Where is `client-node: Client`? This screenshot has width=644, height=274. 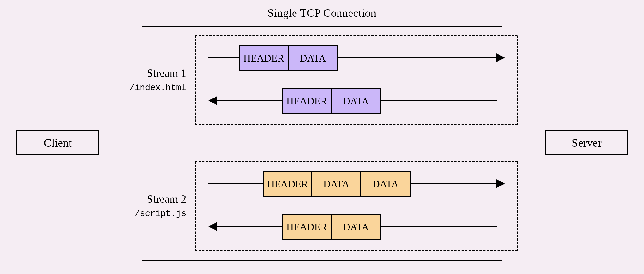
client-node: Client is located at coordinates (58, 143).